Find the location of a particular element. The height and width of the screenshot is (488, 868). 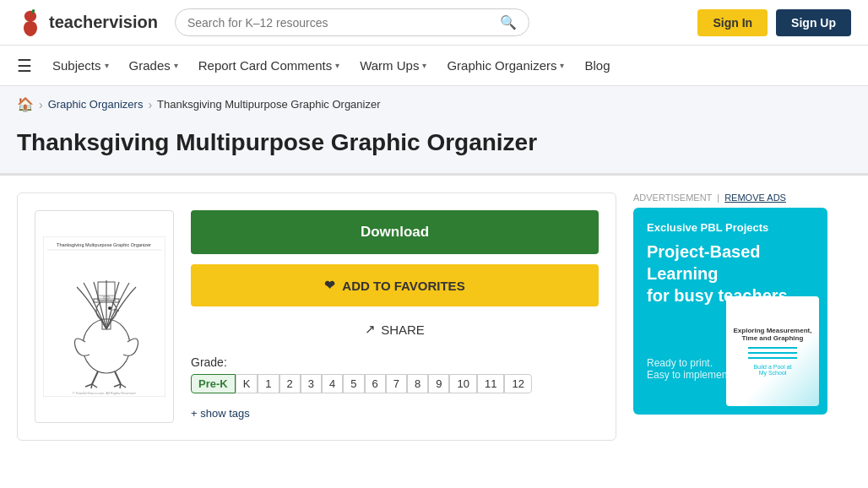

site-header: teachervision 🔍 Sign In Sign Up is located at coordinates (434, 23).